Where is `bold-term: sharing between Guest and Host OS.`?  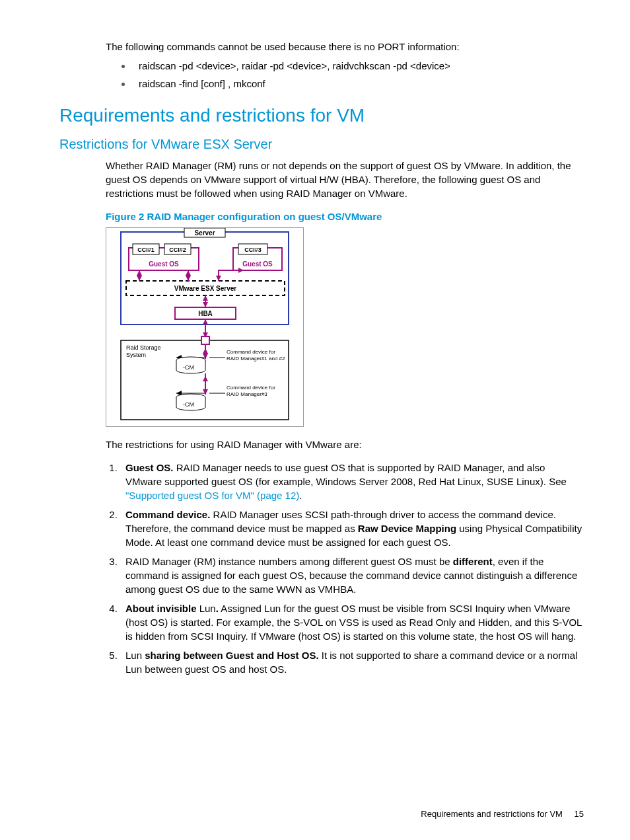 bold-term: sharing between Guest and Host OS. is located at coordinates (231, 656).